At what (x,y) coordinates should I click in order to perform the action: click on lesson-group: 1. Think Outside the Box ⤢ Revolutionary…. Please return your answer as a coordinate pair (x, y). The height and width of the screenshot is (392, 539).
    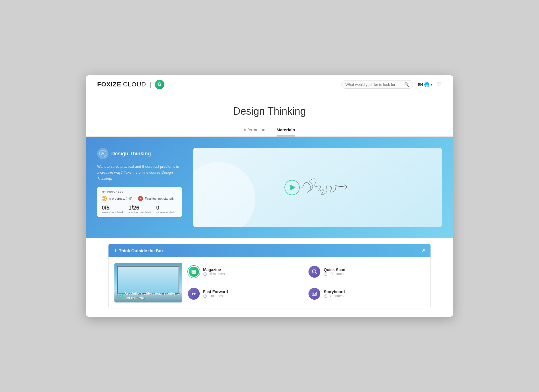
    Looking at the image, I should click on (270, 276).